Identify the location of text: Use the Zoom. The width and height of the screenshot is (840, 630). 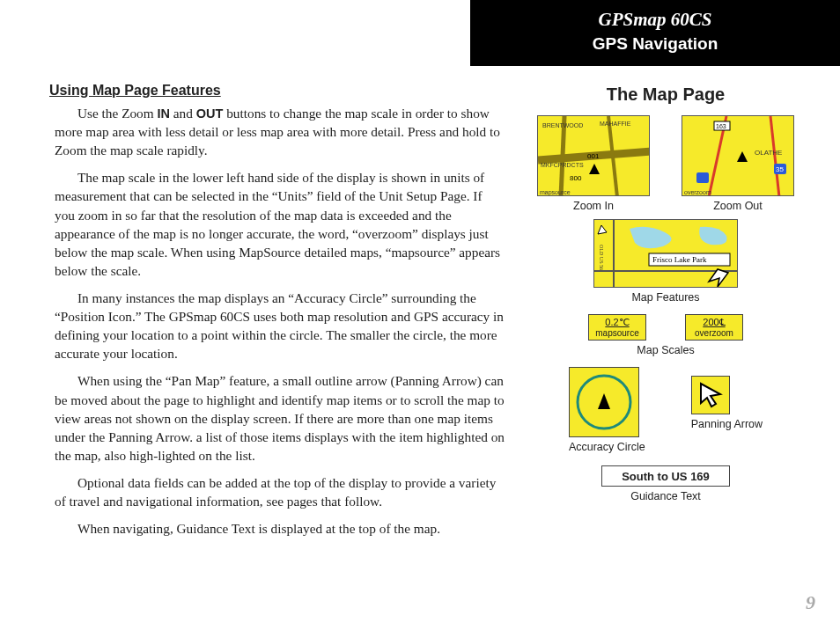
(118, 113).